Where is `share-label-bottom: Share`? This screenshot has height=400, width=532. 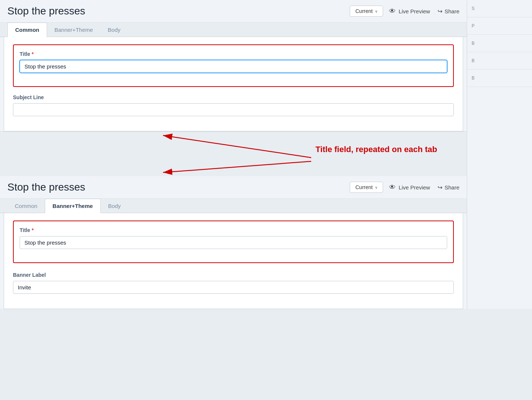
share-label-bottom: Share is located at coordinates (452, 187).